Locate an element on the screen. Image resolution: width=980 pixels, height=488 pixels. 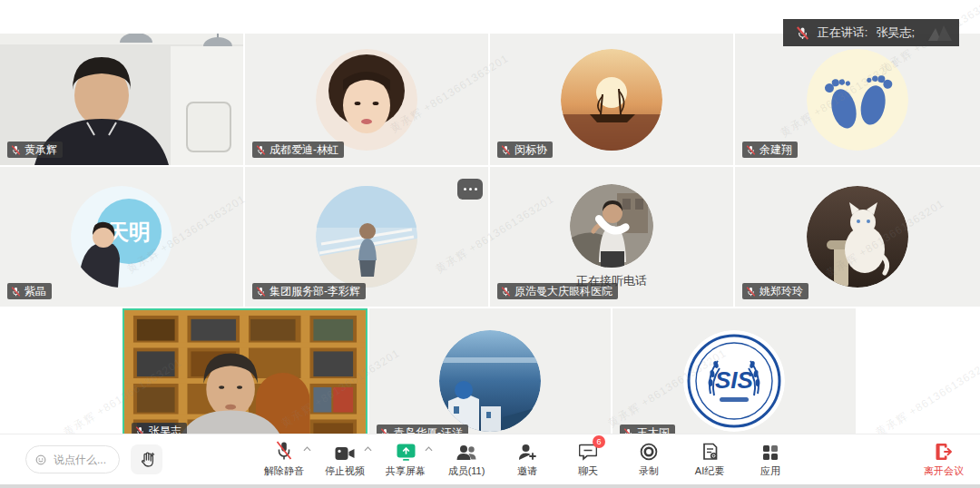
participant-tile: 集团服务部-李彩辉 is located at coordinates (367, 237).